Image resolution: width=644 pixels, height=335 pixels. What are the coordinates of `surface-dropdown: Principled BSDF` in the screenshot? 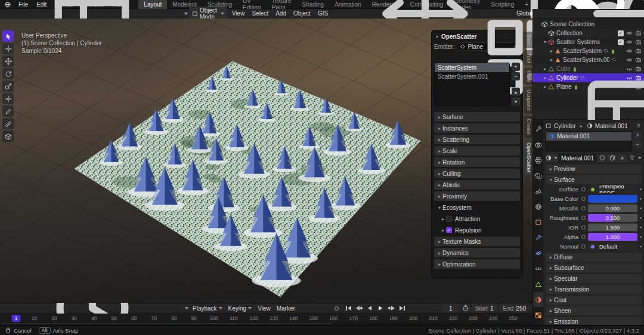 It's located at (613, 190).